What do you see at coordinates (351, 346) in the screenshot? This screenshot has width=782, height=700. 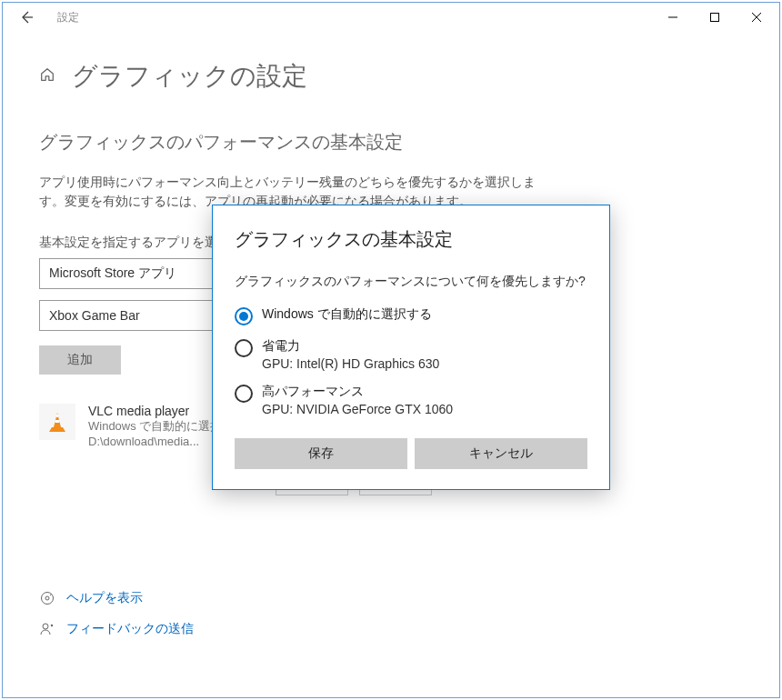 I see `radio-label: 省電力` at bounding box center [351, 346].